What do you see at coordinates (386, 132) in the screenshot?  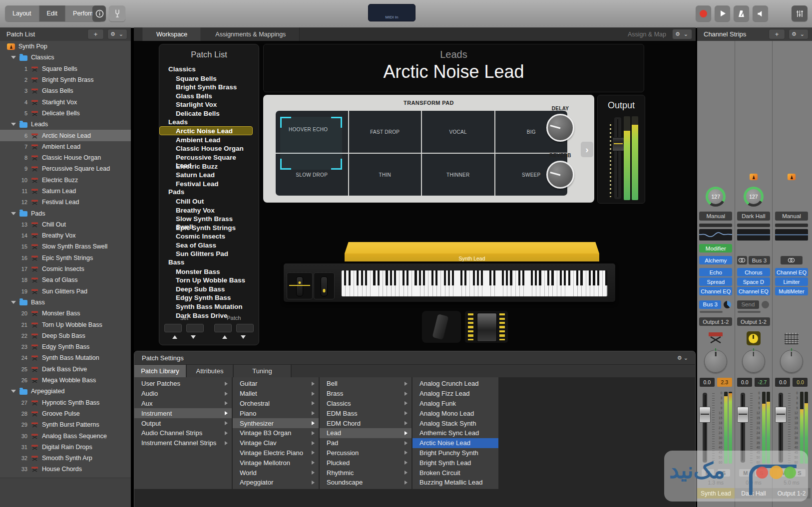 I see `transform-pad-cell: FAST DROP` at bounding box center [386, 132].